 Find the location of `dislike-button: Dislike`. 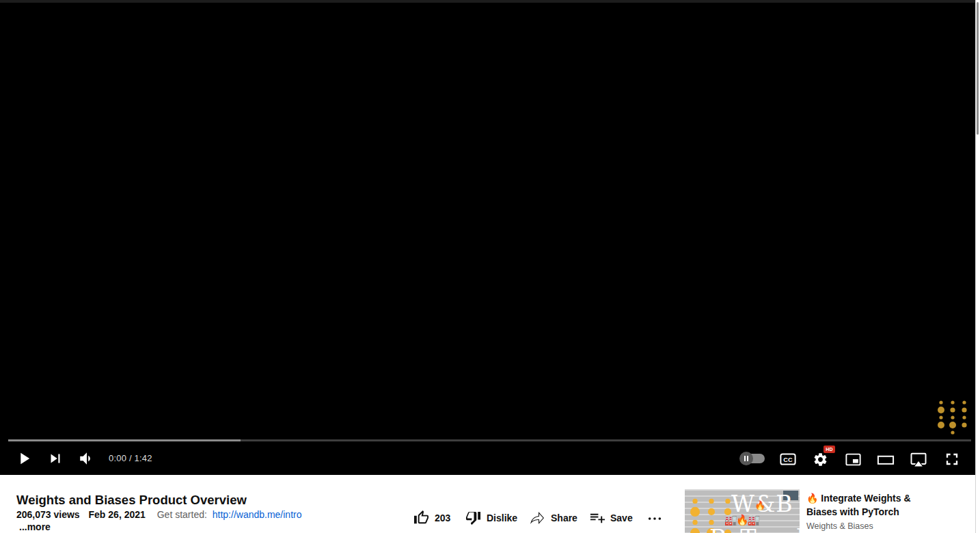

dislike-button: Dislike is located at coordinates (491, 518).